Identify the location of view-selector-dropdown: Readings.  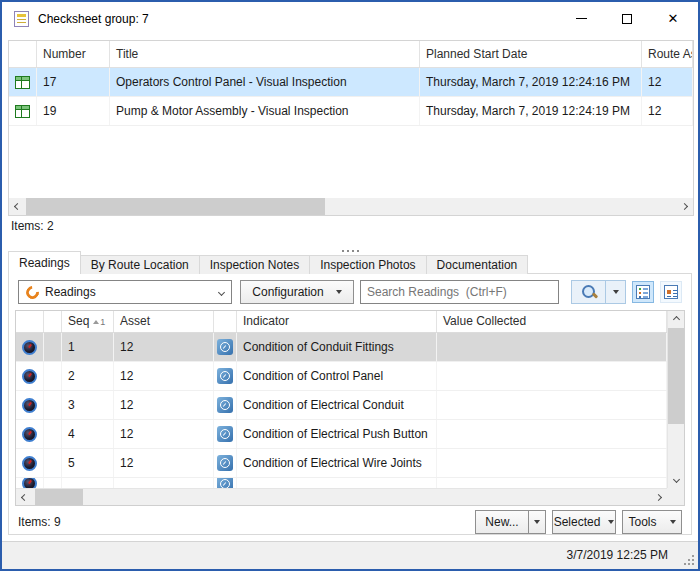
(125, 292).